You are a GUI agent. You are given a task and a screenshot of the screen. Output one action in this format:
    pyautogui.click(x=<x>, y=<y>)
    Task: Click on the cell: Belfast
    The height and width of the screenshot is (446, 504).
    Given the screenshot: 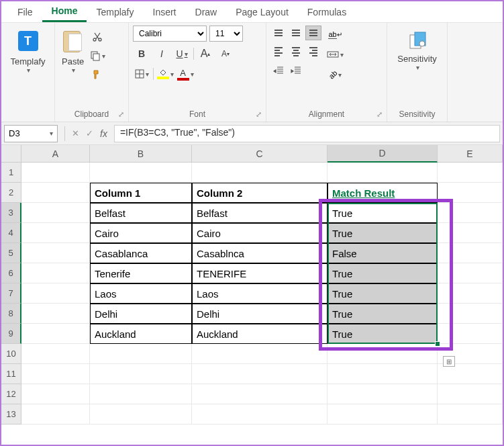 What is the action you would take?
    pyautogui.click(x=260, y=213)
    